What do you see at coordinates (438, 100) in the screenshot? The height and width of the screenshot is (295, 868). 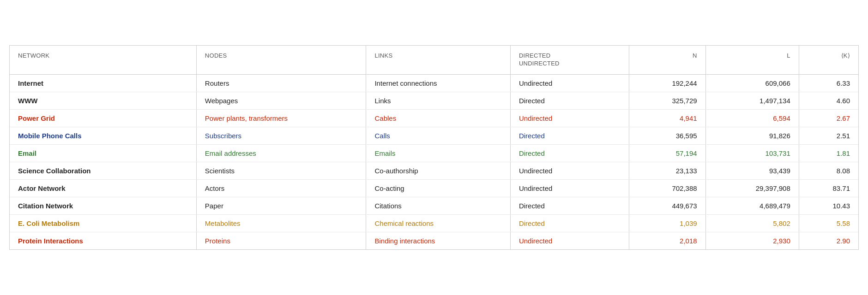 I see `cell-links: Links` at bounding box center [438, 100].